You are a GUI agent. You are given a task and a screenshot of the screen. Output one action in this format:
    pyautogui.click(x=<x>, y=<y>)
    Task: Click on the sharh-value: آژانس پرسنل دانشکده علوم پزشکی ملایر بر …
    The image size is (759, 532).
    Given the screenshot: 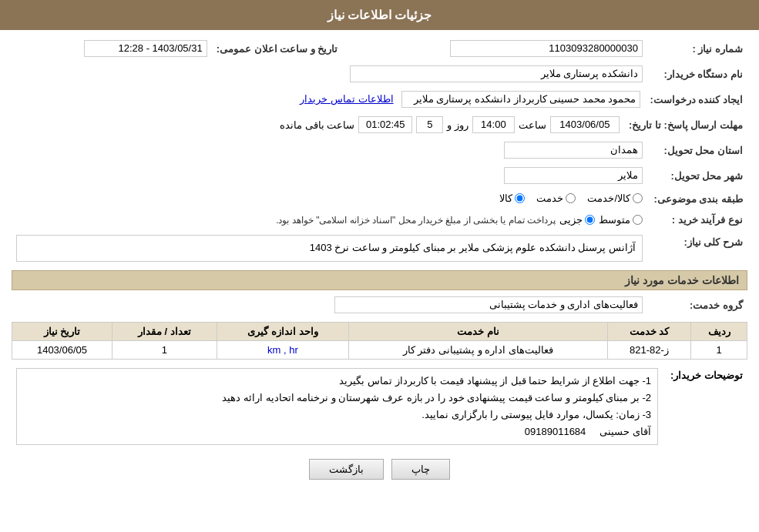 What is the action you would take?
    pyautogui.click(x=330, y=248)
    